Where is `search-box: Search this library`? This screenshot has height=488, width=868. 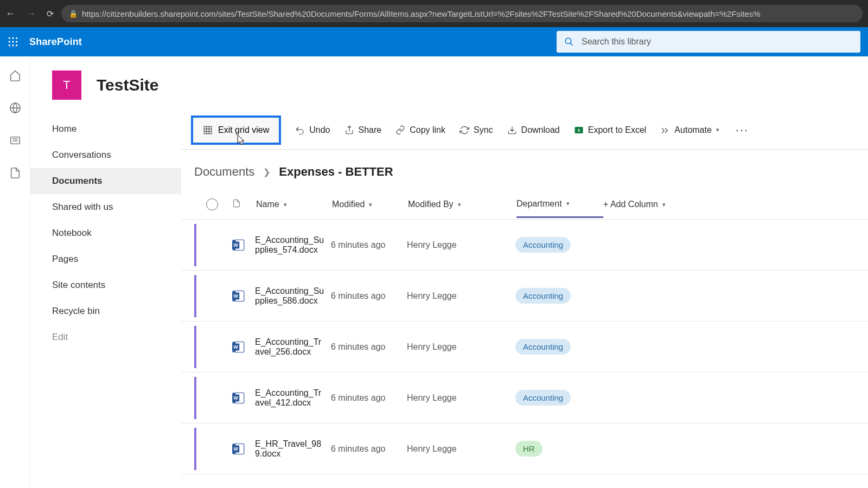 search-box: Search this library is located at coordinates (709, 42).